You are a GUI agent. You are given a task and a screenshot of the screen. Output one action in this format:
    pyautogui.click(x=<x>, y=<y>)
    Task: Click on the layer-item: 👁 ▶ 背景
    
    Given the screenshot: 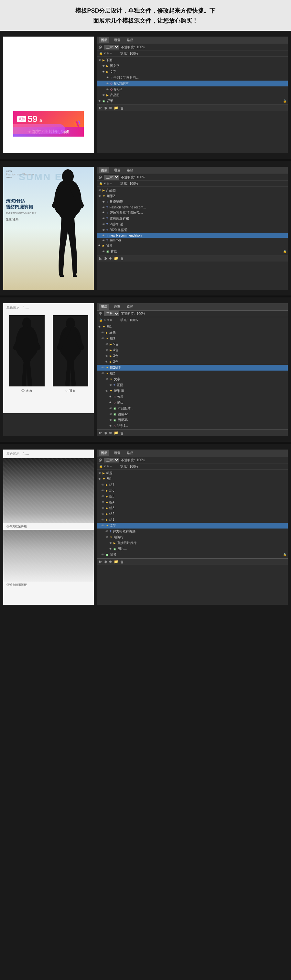 What is the action you would take?
    pyautogui.click(x=192, y=246)
    